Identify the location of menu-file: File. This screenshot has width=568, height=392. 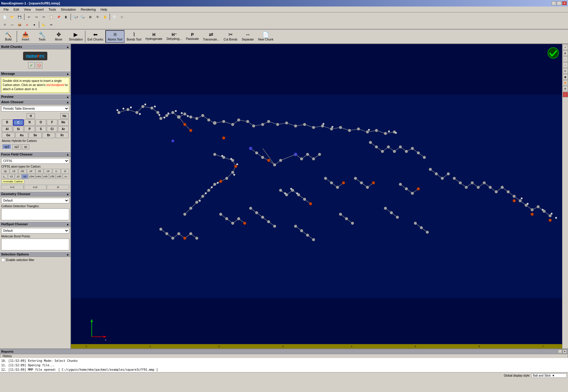
(6, 9).